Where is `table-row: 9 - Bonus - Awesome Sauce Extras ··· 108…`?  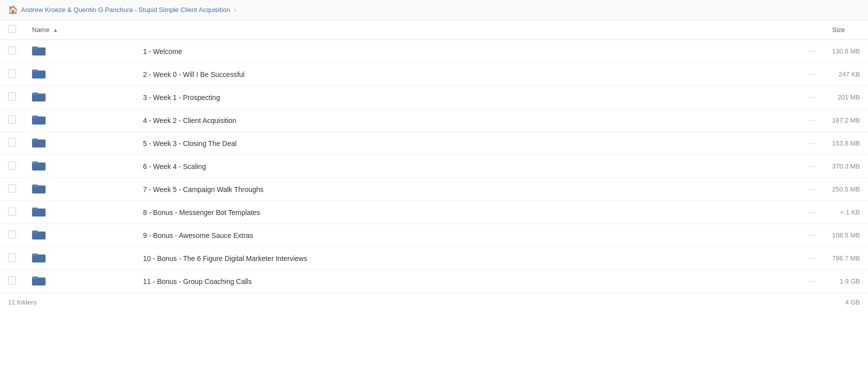 table-row: 9 - Bonus - Awesome Sauce Extras ··· 108… is located at coordinates (434, 236).